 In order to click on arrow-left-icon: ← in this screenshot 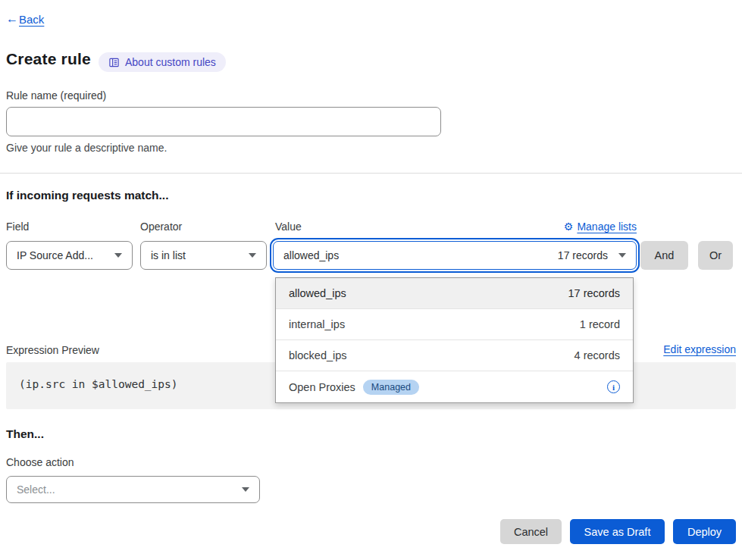, I will do `click(12, 19)`.